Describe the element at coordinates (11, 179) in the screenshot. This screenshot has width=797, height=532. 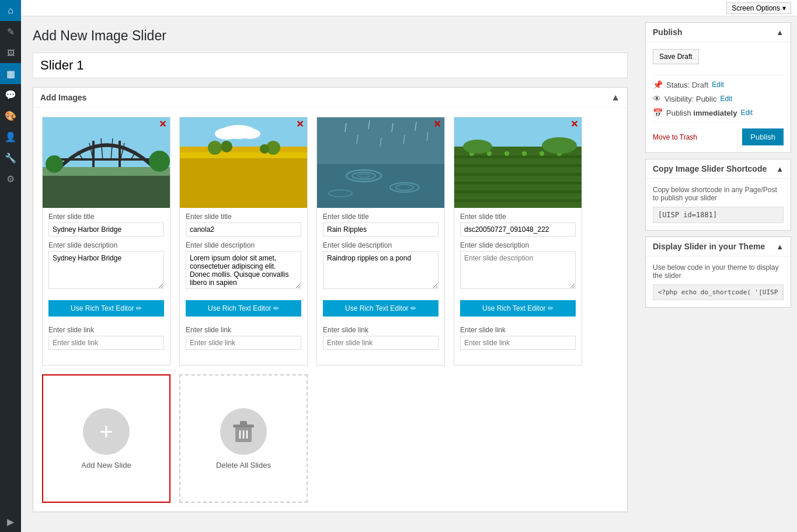
I see `settings-icon: ⚙` at that location.